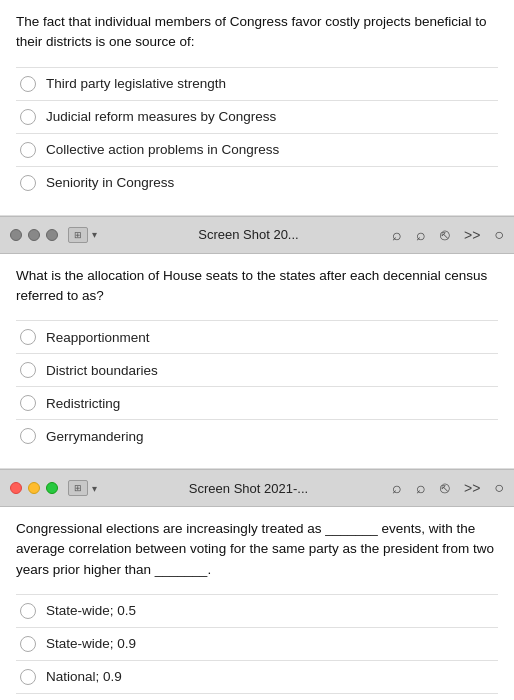 This screenshot has width=514, height=700. I want to click on search-zoom-icon-2: ⌕, so click(421, 488).